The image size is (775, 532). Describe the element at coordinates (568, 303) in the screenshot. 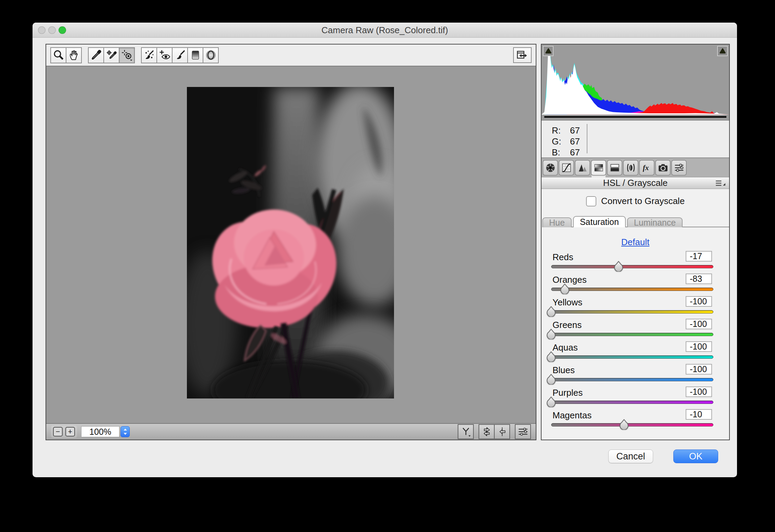

I see `slider-label-yellows: Yellows` at that location.